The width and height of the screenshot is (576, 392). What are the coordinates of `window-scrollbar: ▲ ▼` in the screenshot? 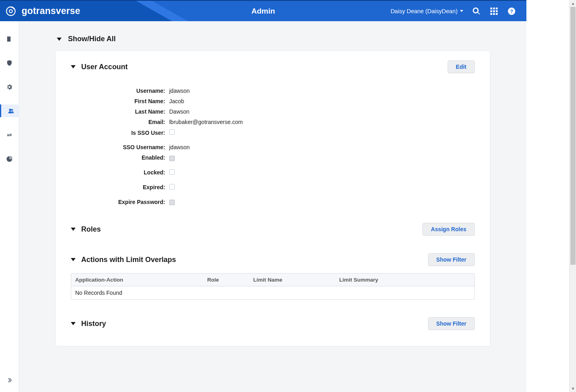 It's located at (573, 196).